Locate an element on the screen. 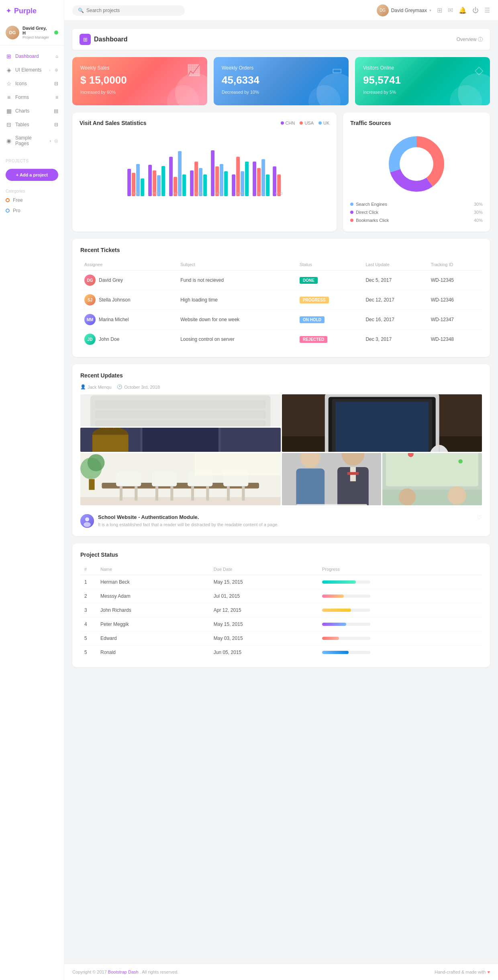 The width and height of the screenshot is (498, 980). footer-brand-link: Bootstrap Dash is located at coordinates (123, 972).